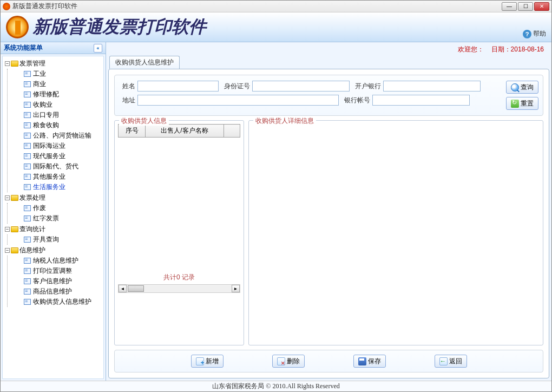 Image resolution: width=552 pixels, height=392 pixels. Describe the element at coordinates (53, 198) in the screenshot. I see `tree-folder-invoice-process: −发票处理` at that location.